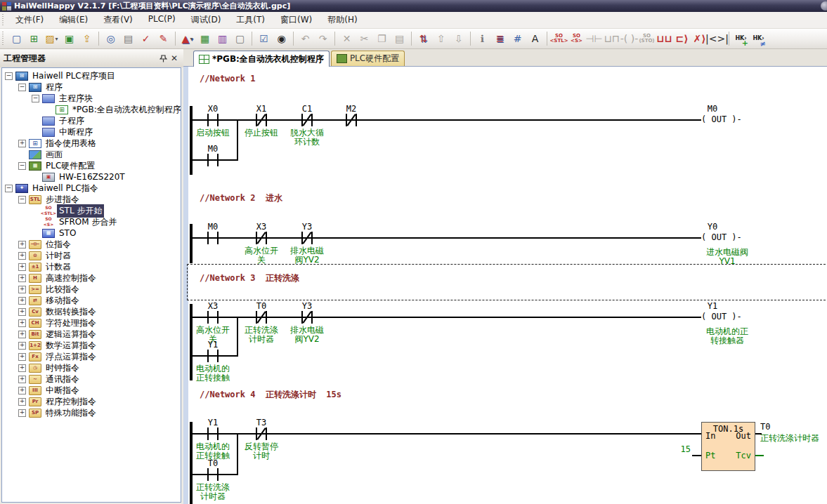 The height and width of the screenshot is (504, 827). What do you see at coordinates (4, 39) in the screenshot?
I see `toolbar-grip` at bounding box center [4, 39].